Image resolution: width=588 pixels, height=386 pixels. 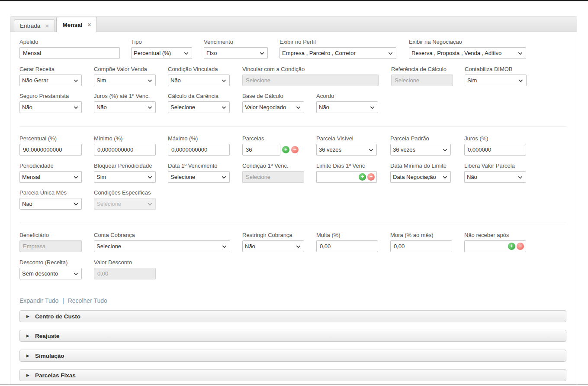 I want to click on juros-field: Juros (%), so click(x=495, y=146).